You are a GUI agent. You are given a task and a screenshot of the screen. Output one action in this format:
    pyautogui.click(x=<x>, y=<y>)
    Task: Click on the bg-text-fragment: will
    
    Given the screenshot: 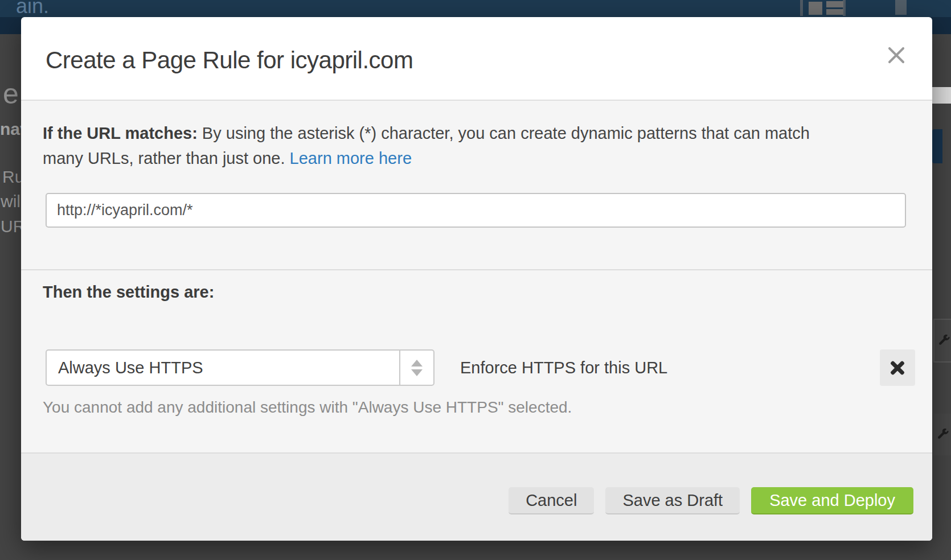 What is the action you would take?
    pyautogui.click(x=11, y=201)
    